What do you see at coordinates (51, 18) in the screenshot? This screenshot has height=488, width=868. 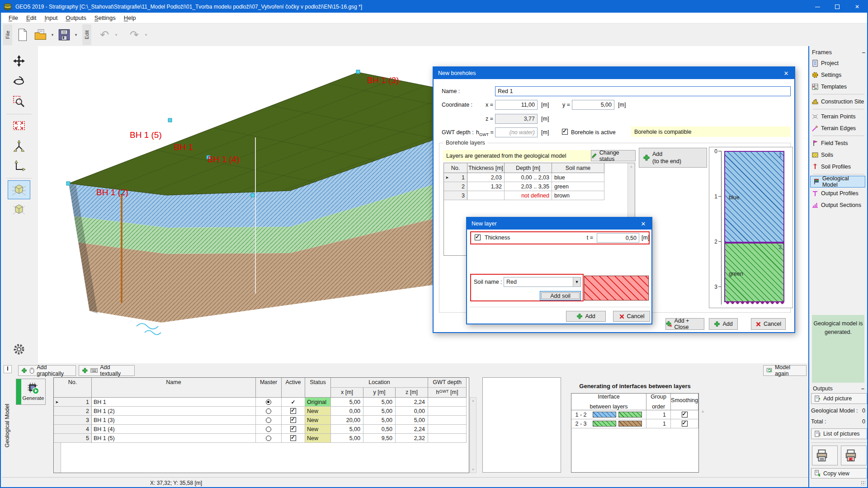 I see `menu-input: Input` at bounding box center [51, 18].